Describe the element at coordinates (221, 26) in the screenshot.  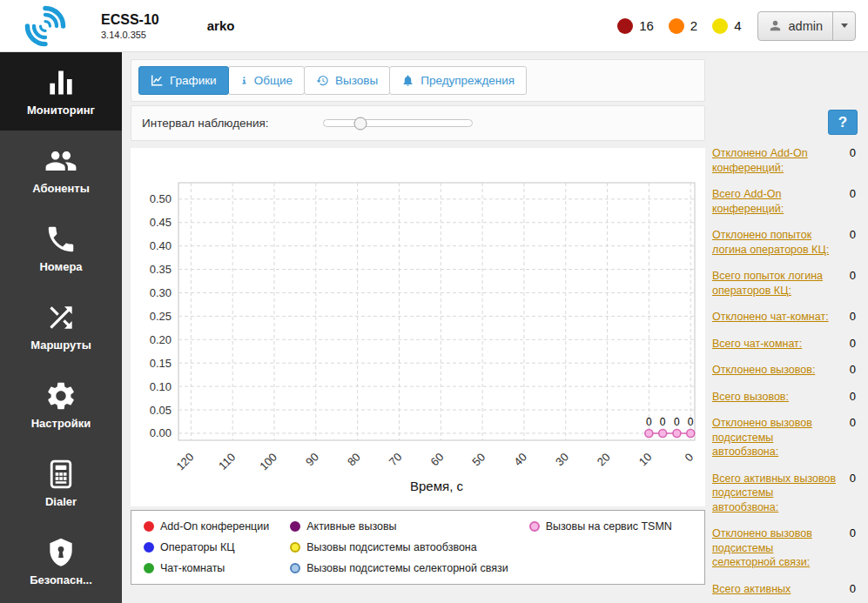
I see `system-name: arko` at that location.